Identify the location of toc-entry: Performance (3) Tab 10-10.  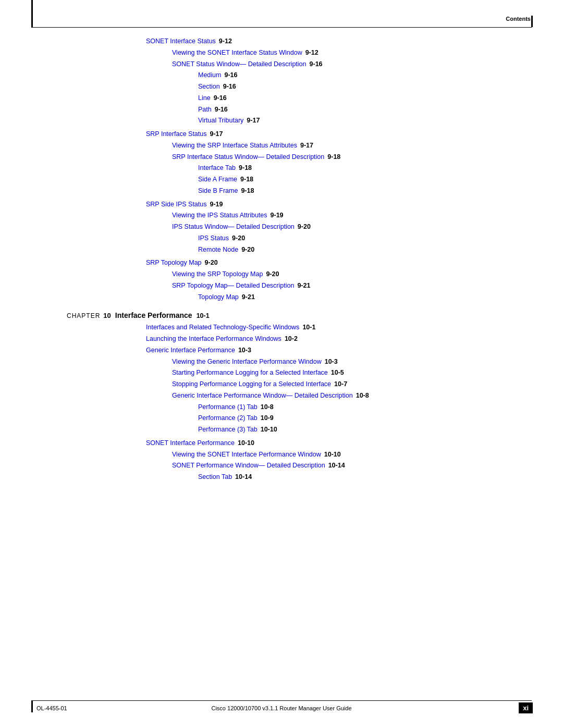
(365, 429).